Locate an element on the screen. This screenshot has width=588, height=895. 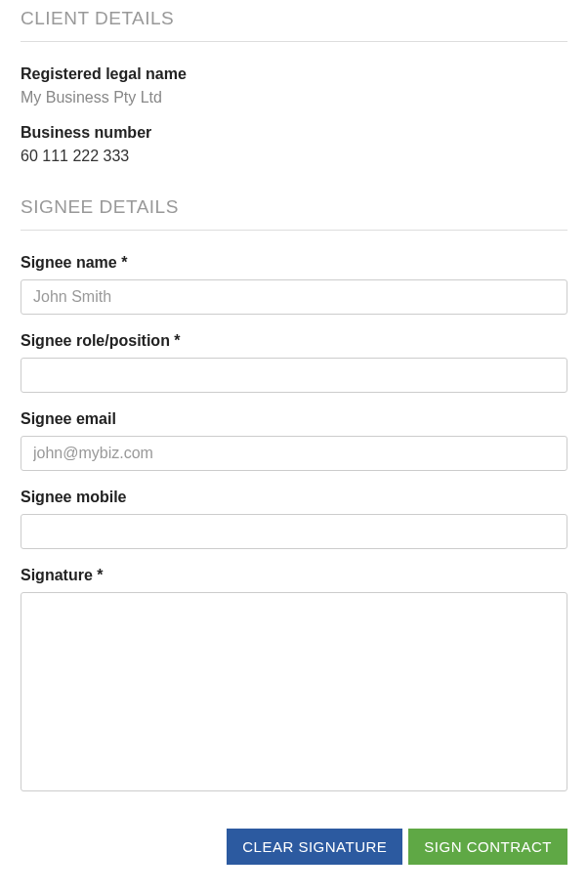
business-number-value: 60 111 222 333 is located at coordinates (294, 156).